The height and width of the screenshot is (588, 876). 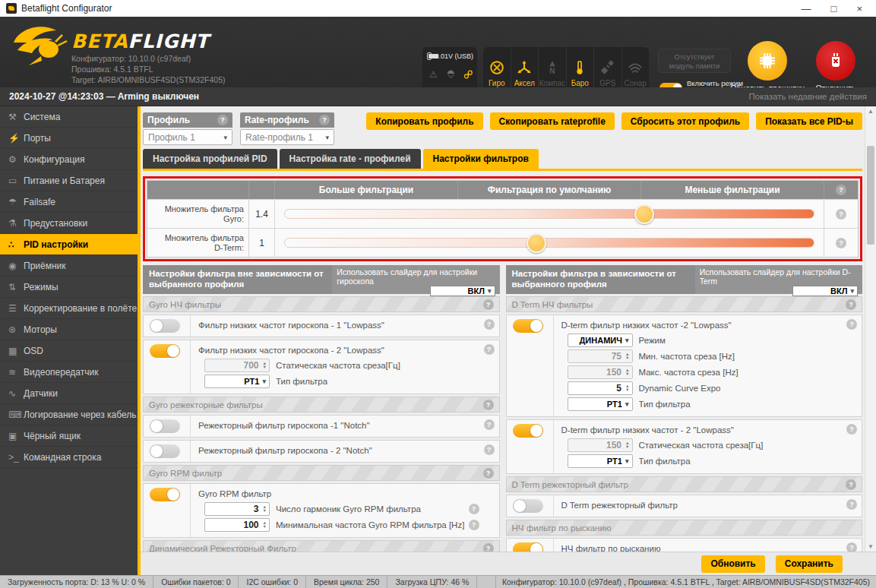 What do you see at coordinates (528, 506) in the screenshot?
I see `dterm-notch-toggle` at bounding box center [528, 506].